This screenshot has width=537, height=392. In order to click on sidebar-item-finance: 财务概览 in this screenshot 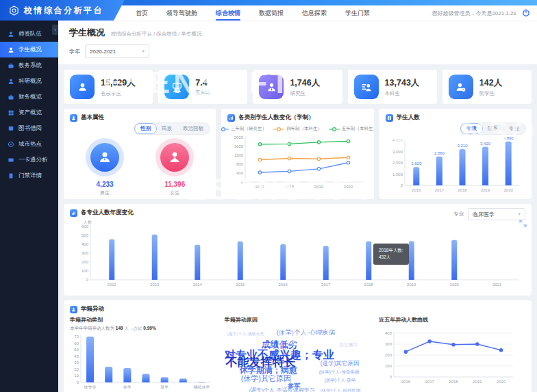, I will do `click(29, 97)`.